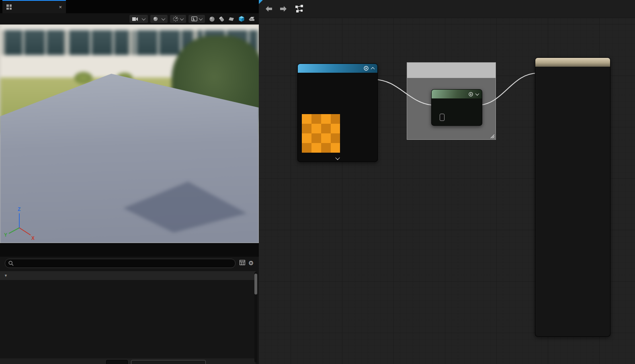 This screenshot has width=635, height=364. I want to click on preview-cylinder-button, so click(222, 19).